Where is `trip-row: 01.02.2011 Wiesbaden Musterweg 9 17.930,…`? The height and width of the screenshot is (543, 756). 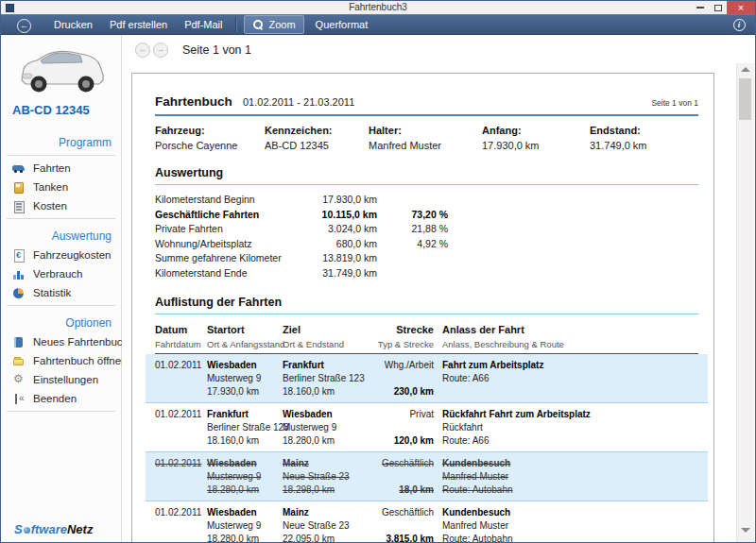 trip-row: 01.02.2011 Wiesbaden Musterweg 9 17.930,… is located at coordinates (427, 379).